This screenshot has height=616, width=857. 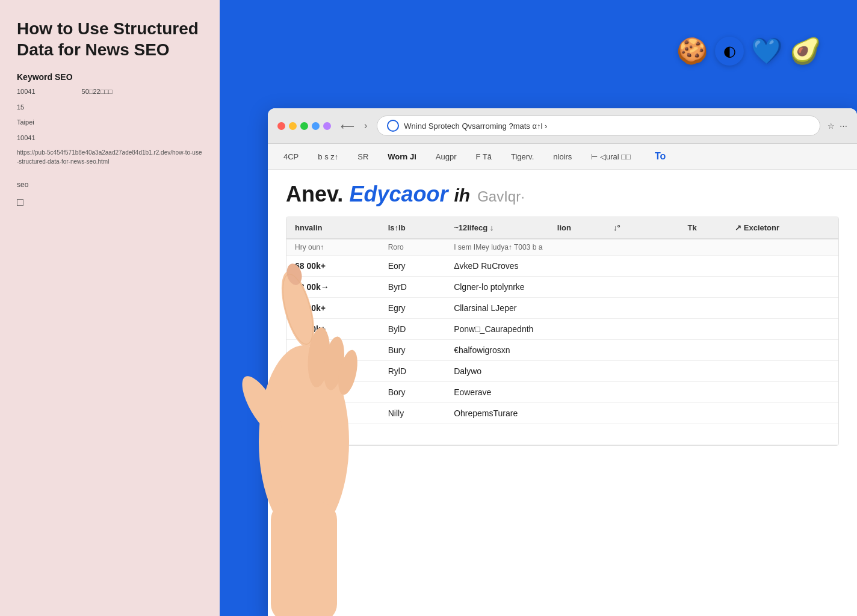 What do you see at coordinates (413, 372) in the screenshot?
I see `row6-code: RylD` at bounding box center [413, 372].